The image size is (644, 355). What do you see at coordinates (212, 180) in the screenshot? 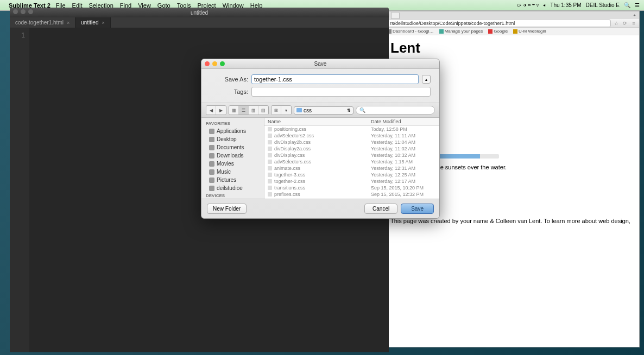
I see `pictures-icon` at bounding box center [212, 180].